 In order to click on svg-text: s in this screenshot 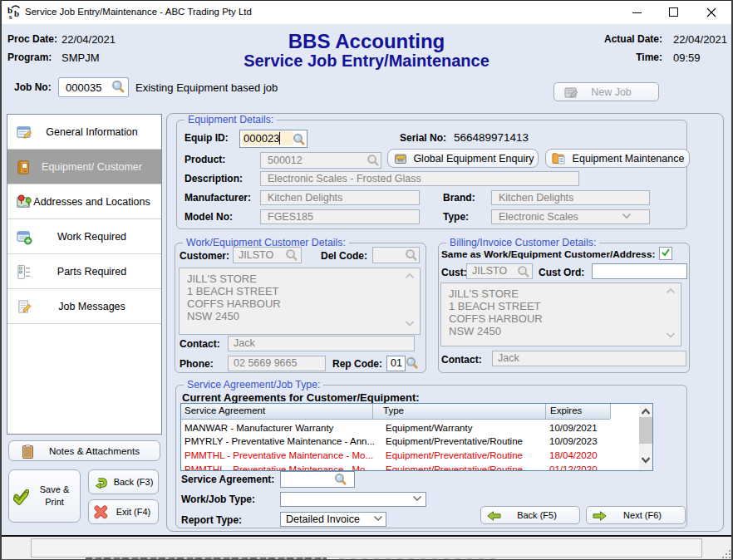, I will do `click(11, 17)`.